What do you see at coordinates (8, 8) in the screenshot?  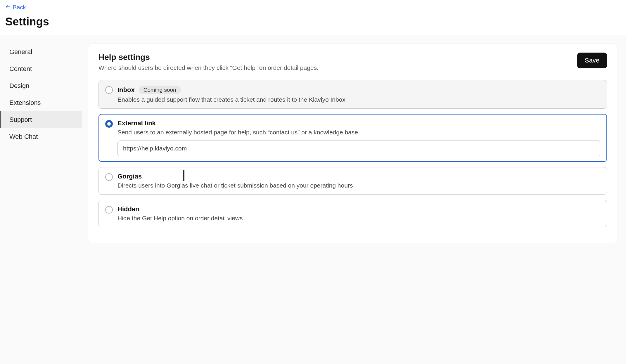 I see `arrow-left-icon` at bounding box center [8, 8].